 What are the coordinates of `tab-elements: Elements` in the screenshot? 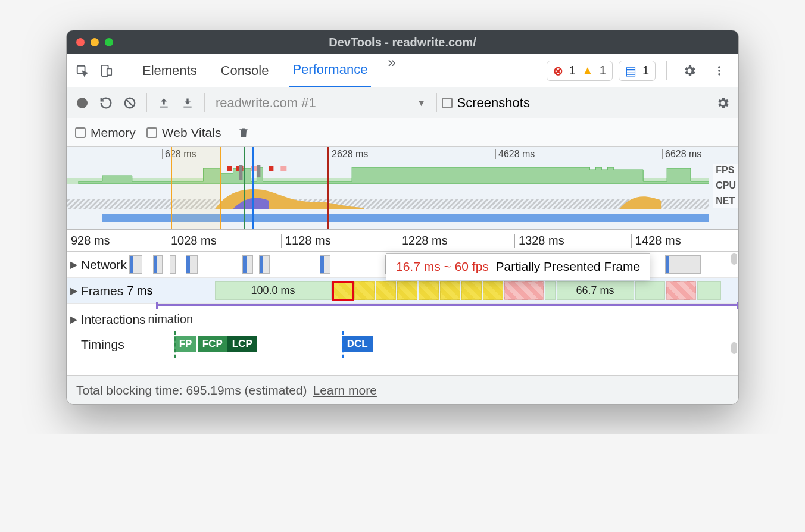 It's located at (170, 71).